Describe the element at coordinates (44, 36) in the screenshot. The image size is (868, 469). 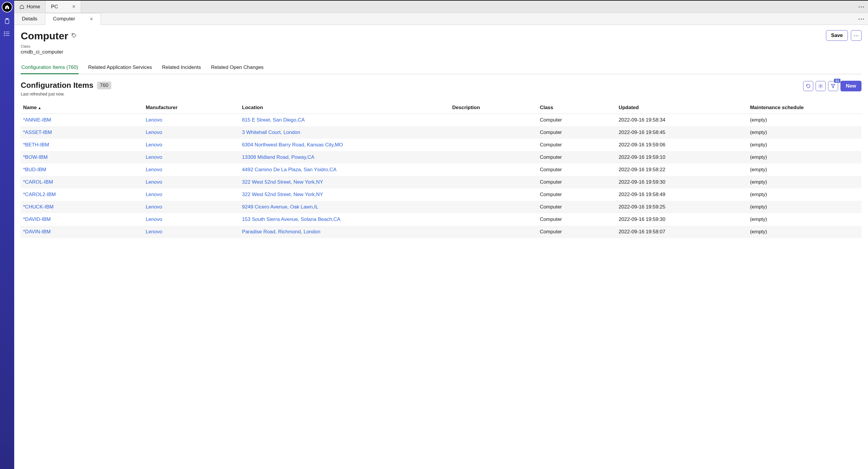
I see `page-title: Computer` at that location.